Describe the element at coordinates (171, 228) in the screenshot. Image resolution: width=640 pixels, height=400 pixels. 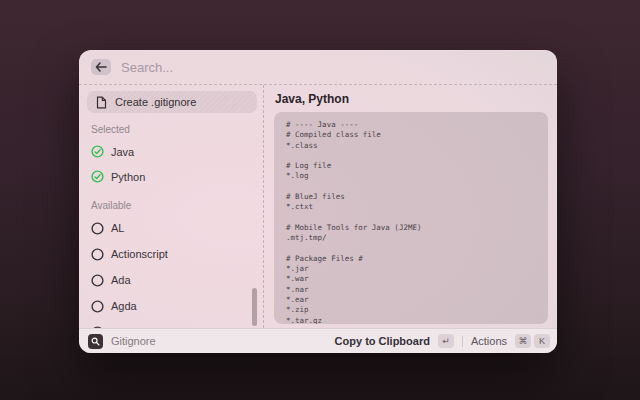
I see `sidebar-item-al: AL` at that location.